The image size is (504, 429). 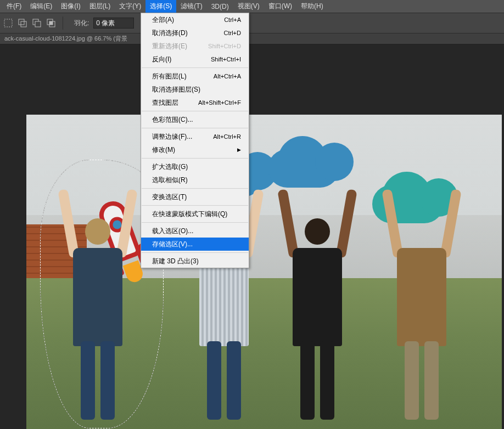 What do you see at coordinates (70, 7) in the screenshot?
I see `menu-image: 图像(I)` at bounding box center [70, 7].